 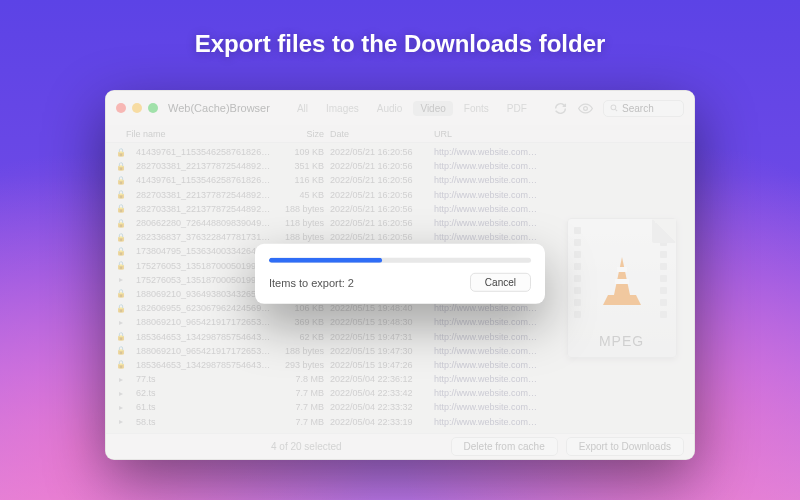 What do you see at coordinates (328, 407) in the screenshot?
I see `table-row: ▸61.ts7.7 MB2022/05/04 22:33:32http://ww…` at bounding box center [328, 407].